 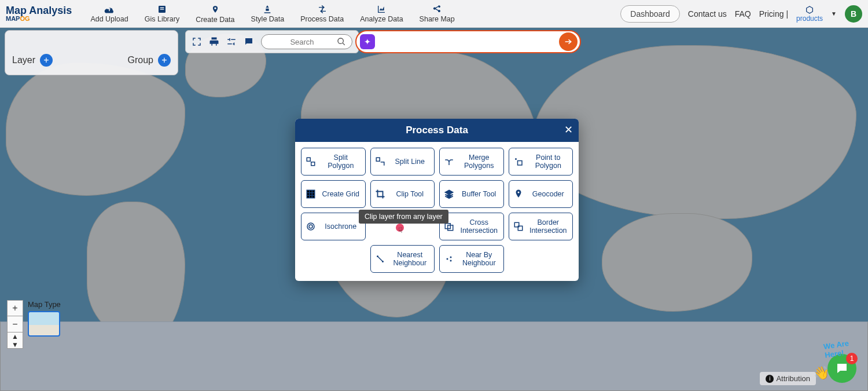 What do you see at coordinates (44, 324) in the screenshot?
I see `map-type-thumb` at bounding box center [44, 324].